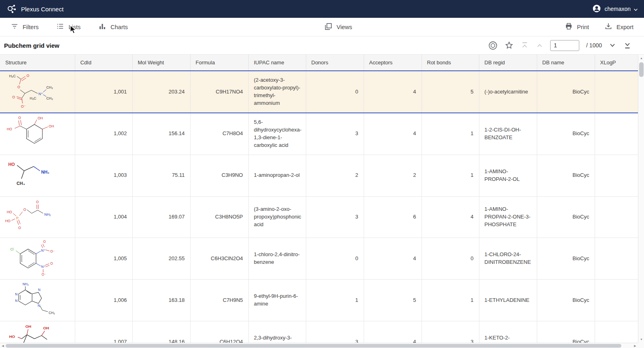  Describe the element at coordinates (508, 176) in the screenshot. I see `cell-db-regid: 1-AMINO-PROPAN-2-OL` at that location.